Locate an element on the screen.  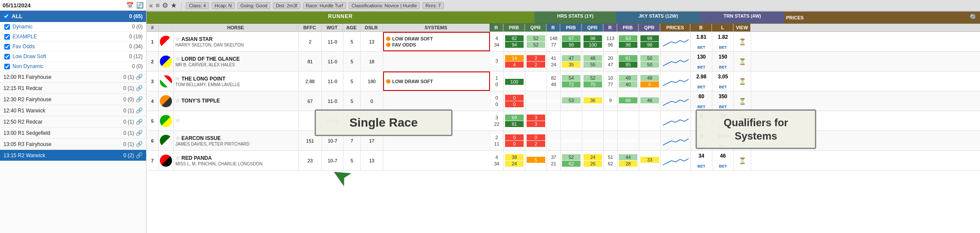
runner-num: 6 is located at coordinates (153, 140).